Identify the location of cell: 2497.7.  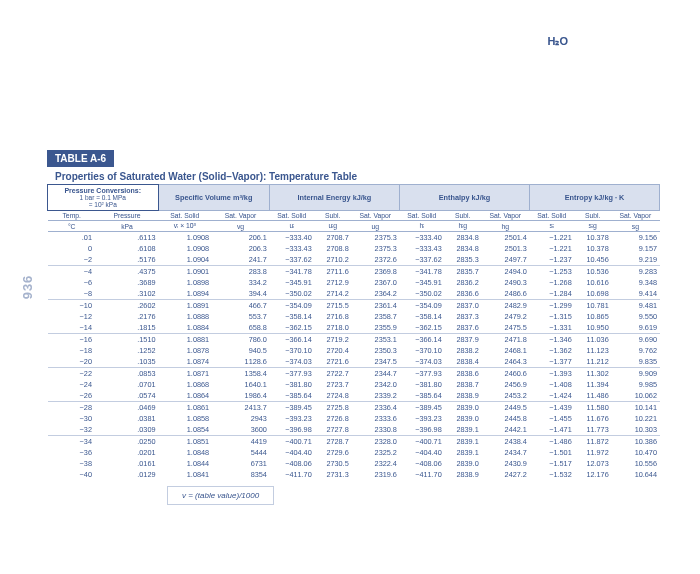
(505, 260).